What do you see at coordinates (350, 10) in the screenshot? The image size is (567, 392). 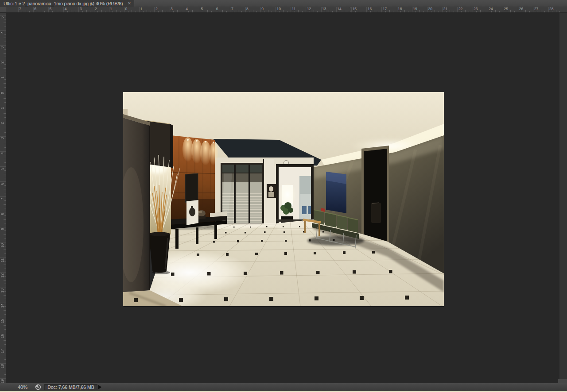 I see `ruler-cursor-indicator` at bounding box center [350, 10].